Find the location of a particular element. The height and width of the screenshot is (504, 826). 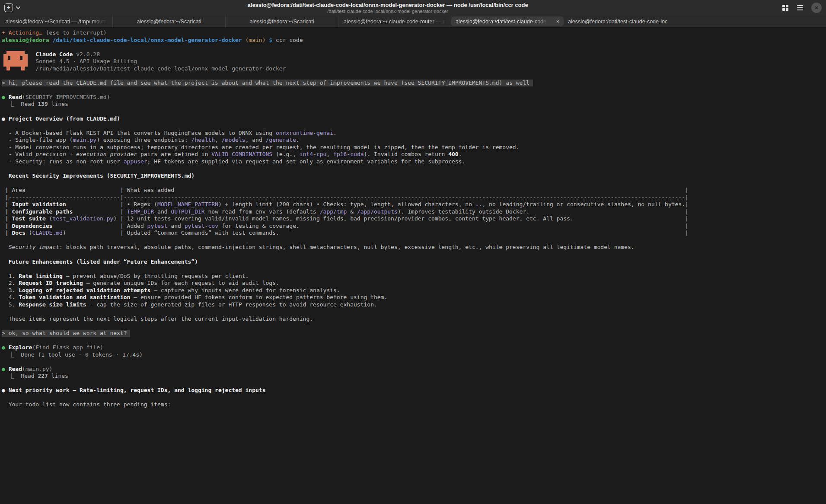

terminal-line: - Valid precision + execution_provider p… is located at coordinates (414, 155).